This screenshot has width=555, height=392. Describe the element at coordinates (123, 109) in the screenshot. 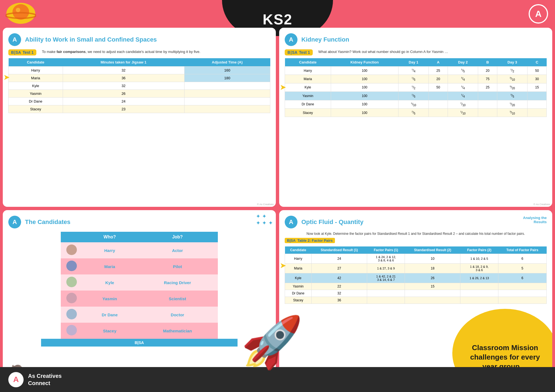

I see `tl-minutes: 23` at that location.